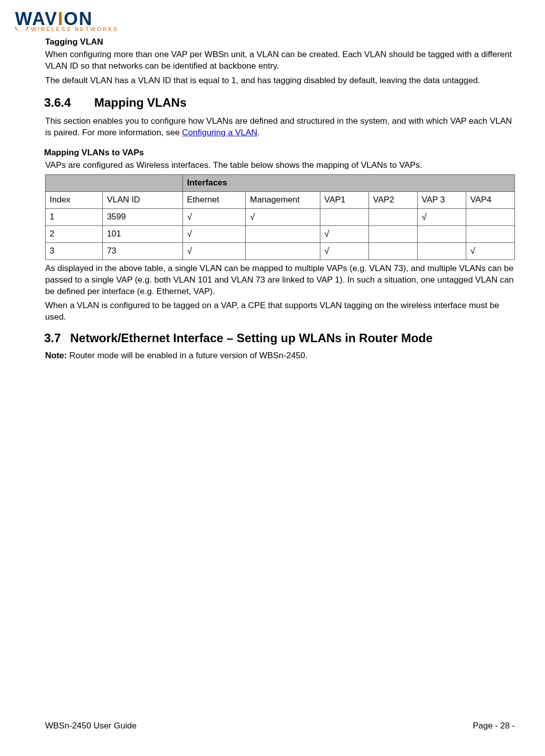 The image size is (545, 756). What do you see at coordinates (143, 251) in the screenshot?
I see `cell-vlanid: 73` at bounding box center [143, 251].